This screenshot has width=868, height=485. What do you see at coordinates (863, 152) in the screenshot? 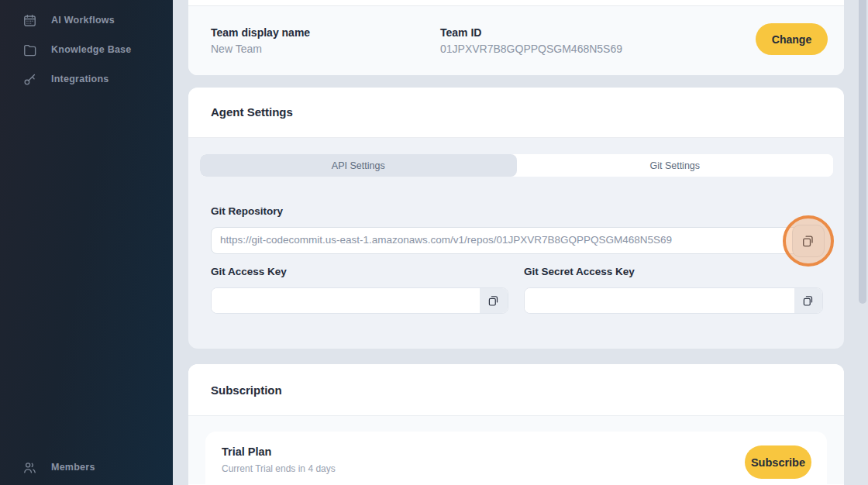
I see `vertical-scrollbar-thumb` at bounding box center [863, 152].